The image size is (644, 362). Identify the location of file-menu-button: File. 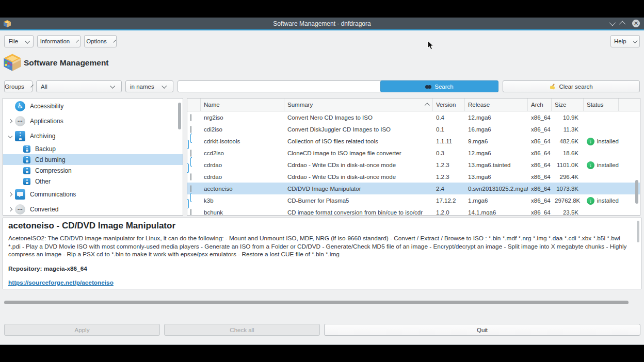
(19, 41).